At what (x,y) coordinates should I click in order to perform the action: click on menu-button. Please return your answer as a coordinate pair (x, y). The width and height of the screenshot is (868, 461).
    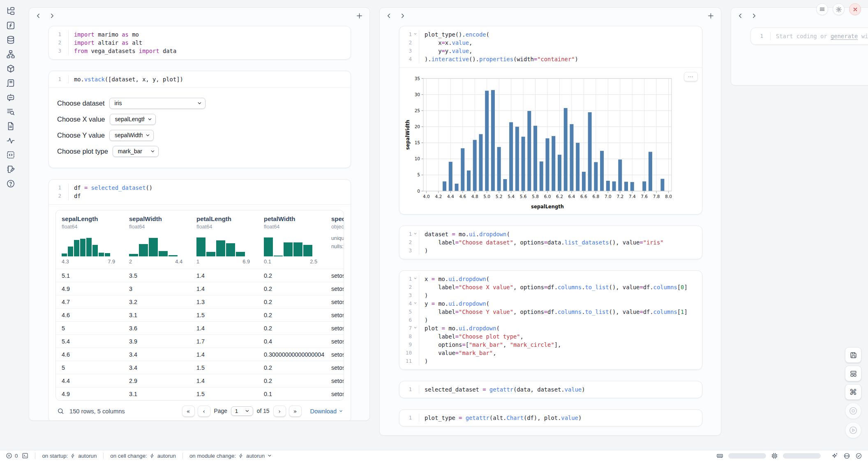
    Looking at the image, I should click on (822, 9).